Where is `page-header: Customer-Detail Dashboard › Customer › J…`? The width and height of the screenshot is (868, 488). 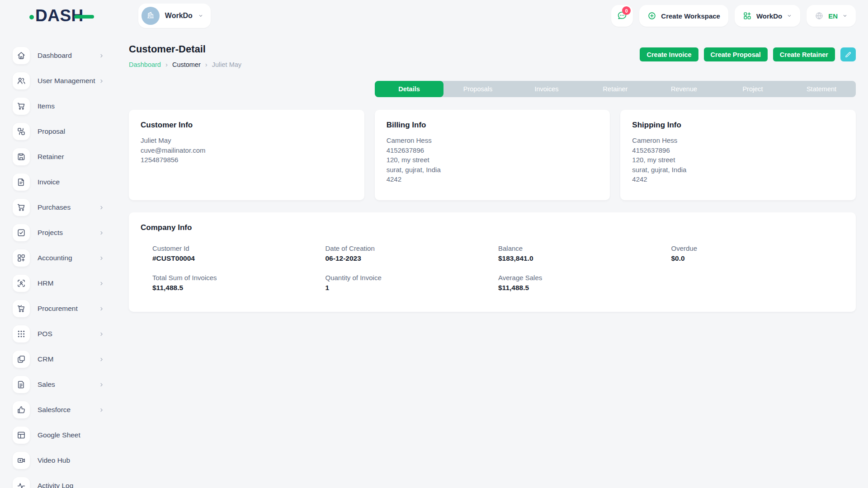 page-header: Customer-Detail Dashboard › Customer › J… is located at coordinates (492, 56).